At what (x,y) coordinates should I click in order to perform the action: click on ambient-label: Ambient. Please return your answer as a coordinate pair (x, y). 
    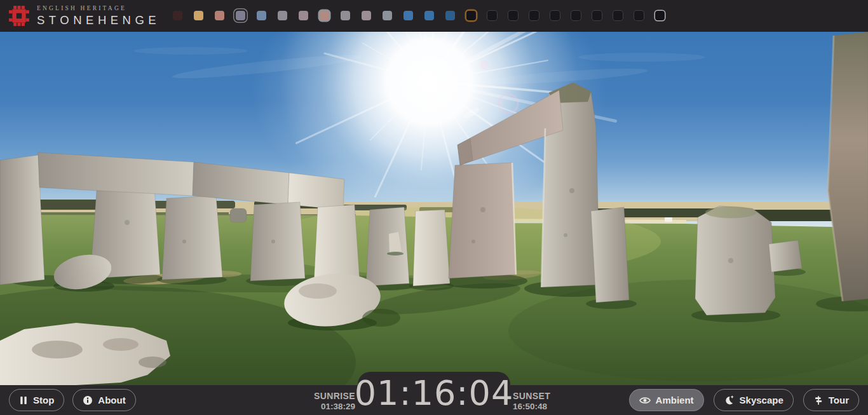
    Looking at the image, I should click on (675, 400).